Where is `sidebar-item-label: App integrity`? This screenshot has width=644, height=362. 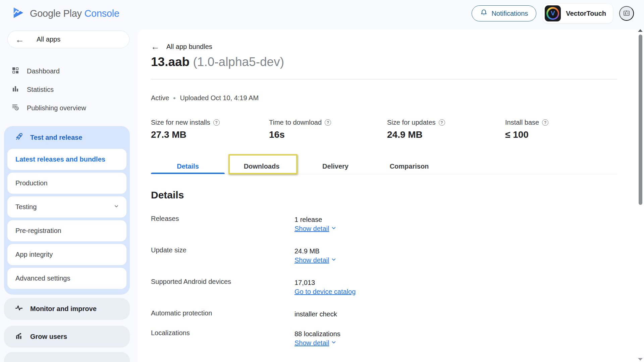 sidebar-item-label: App integrity is located at coordinates (34, 255).